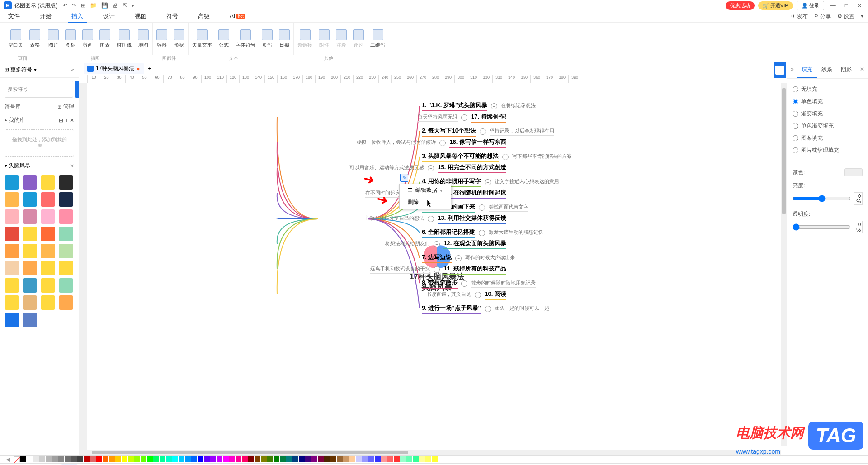 This screenshot has height=465, width=868. Describe the element at coordinates (467, 295) in the screenshot. I see `branch-left-7: 10. 阅读−书读百遍，其义自见` at that location.